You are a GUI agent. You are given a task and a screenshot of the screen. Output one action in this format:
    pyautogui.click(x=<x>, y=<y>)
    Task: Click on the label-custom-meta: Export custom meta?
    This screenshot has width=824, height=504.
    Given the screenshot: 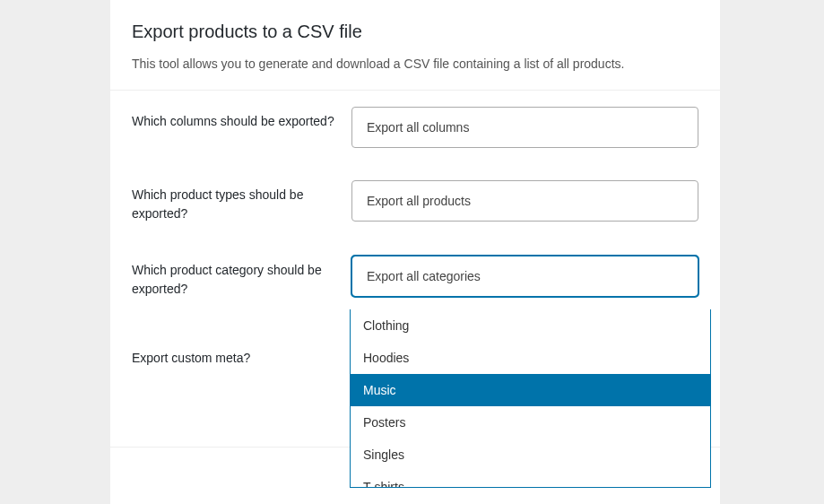 What is the action you would take?
    pyautogui.click(x=242, y=355)
    